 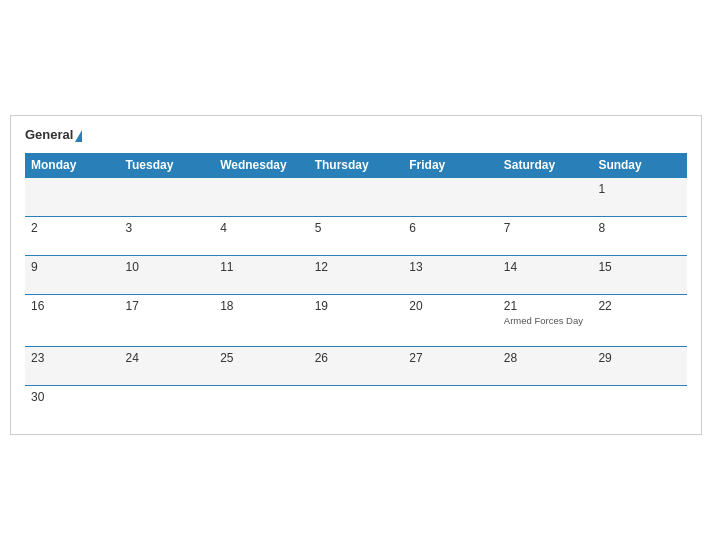 What do you see at coordinates (262, 274) in the screenshot?
I see `calendar-cell: 11` at bounding box center [262, 274].